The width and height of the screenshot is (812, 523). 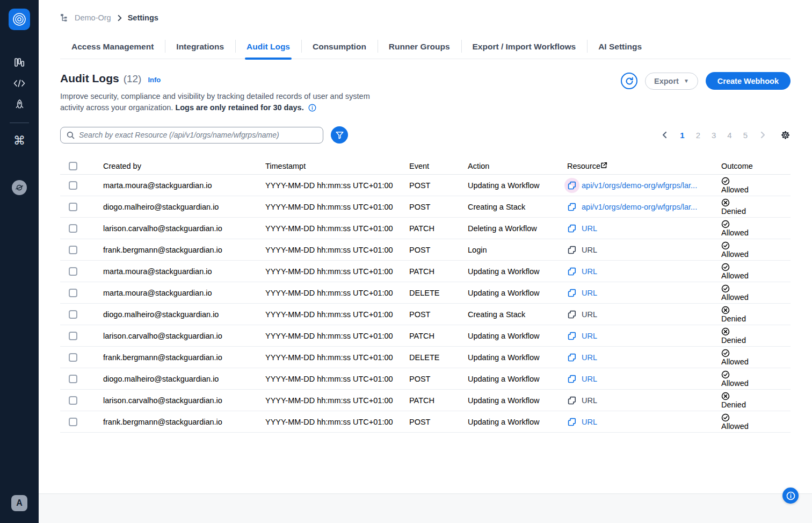 What do you see at coordinates (154, 80) in the screenshot?
I see `info-link: Info` at bounding box center [154, 80].